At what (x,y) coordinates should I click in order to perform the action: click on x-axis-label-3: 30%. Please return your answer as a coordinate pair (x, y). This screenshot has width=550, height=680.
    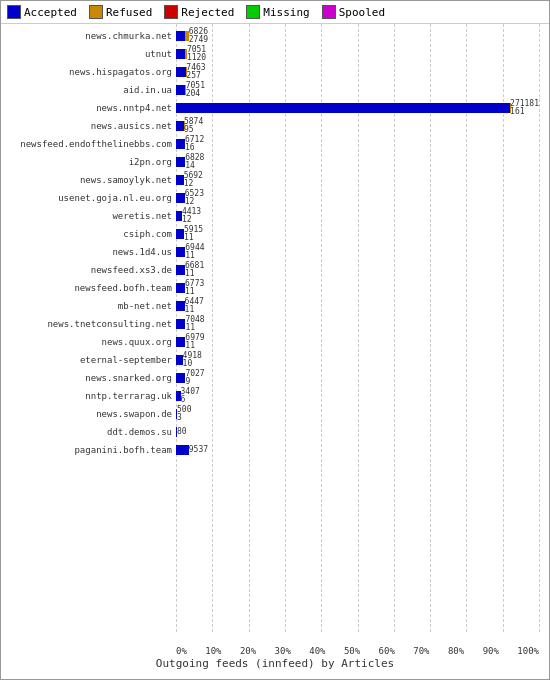
    Looking at the image, I should click on (283, 651).